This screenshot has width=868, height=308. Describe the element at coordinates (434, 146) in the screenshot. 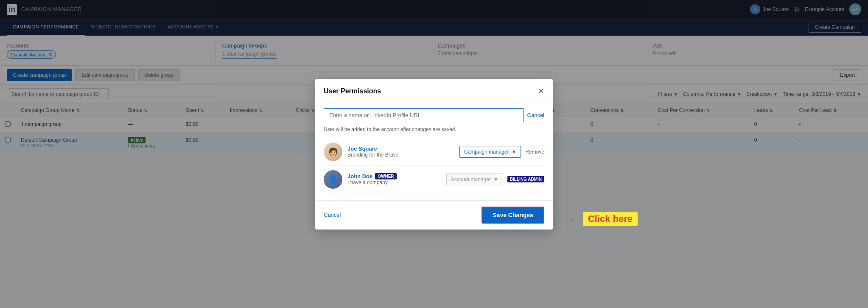

I see `user-row-joe: 🧑 Joe Square Branding for the Brave Camp…` at that location.